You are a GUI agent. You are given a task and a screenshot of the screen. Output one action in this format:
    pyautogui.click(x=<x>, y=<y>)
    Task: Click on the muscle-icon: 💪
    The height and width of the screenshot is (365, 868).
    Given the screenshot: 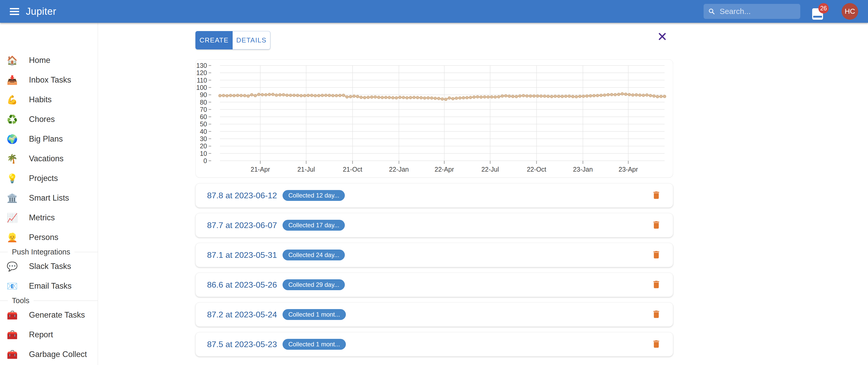 What is the action you would take?
    pyautogui.click(x=18, y=100)
    